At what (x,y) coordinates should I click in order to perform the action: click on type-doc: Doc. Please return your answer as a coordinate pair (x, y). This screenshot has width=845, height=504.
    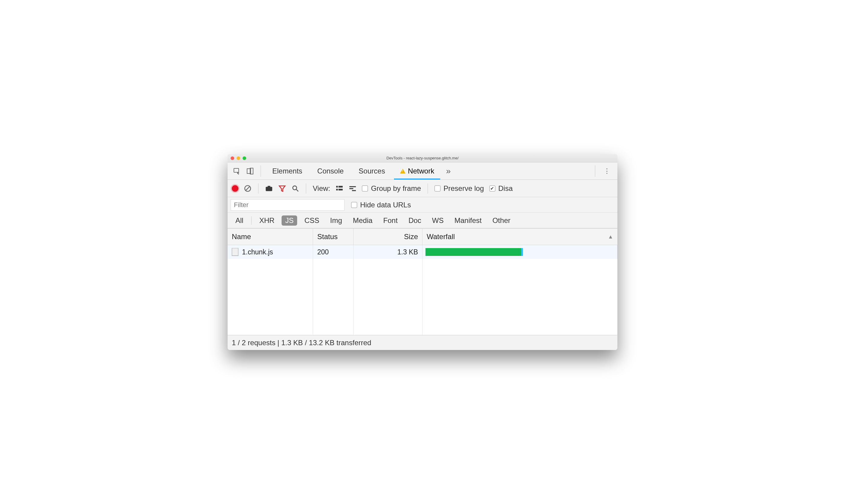
    Looking at the image, I should click on (415, 220).